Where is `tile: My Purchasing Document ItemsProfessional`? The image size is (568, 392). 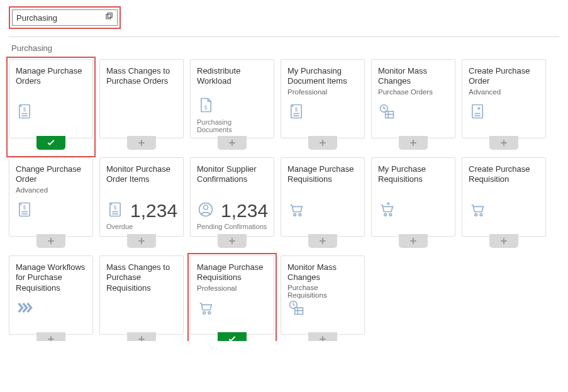 tile: My Purchasing Document ItemsProfessional is located at coordinates (323, 99).